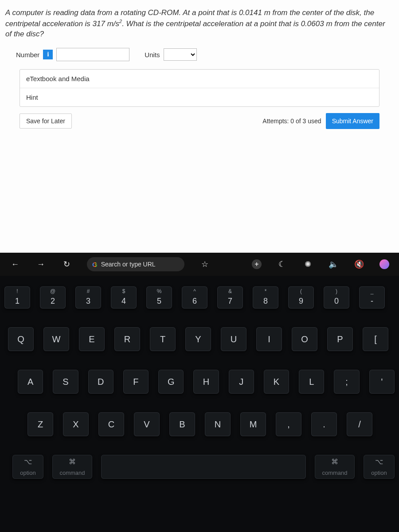  What do you see at coordinates (200, 424) in the screenshot?
I see `keyboard-bottom-row: ZXCVBNM,./` at bounding box center [200, 424].